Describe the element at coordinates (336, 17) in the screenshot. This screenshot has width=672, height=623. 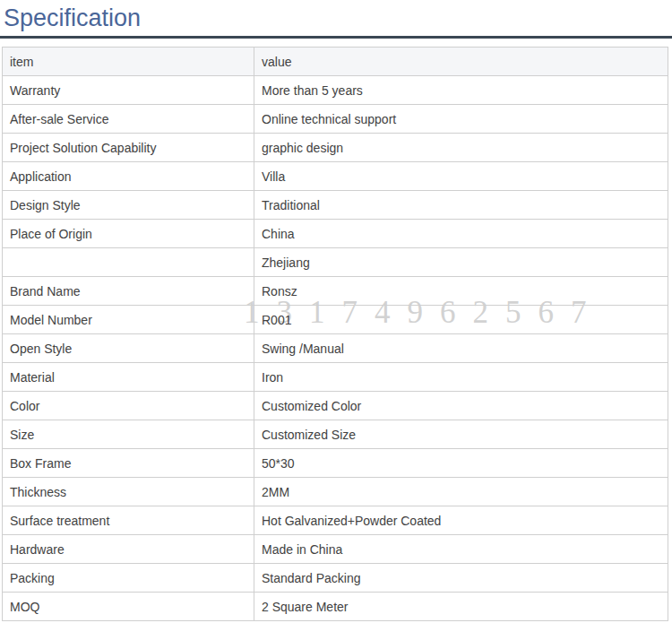
I see `section-title: Specification` at that location.